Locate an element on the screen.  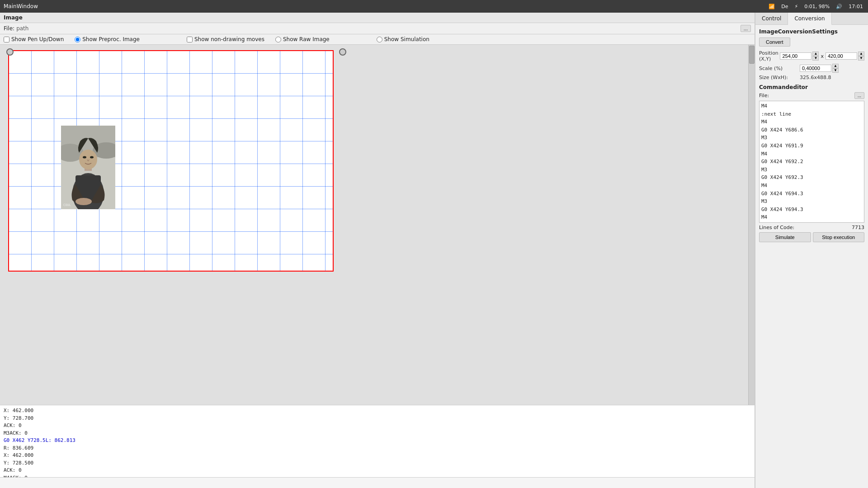
console-line-1: X: 462.000 is located at coordinates (377, 411).